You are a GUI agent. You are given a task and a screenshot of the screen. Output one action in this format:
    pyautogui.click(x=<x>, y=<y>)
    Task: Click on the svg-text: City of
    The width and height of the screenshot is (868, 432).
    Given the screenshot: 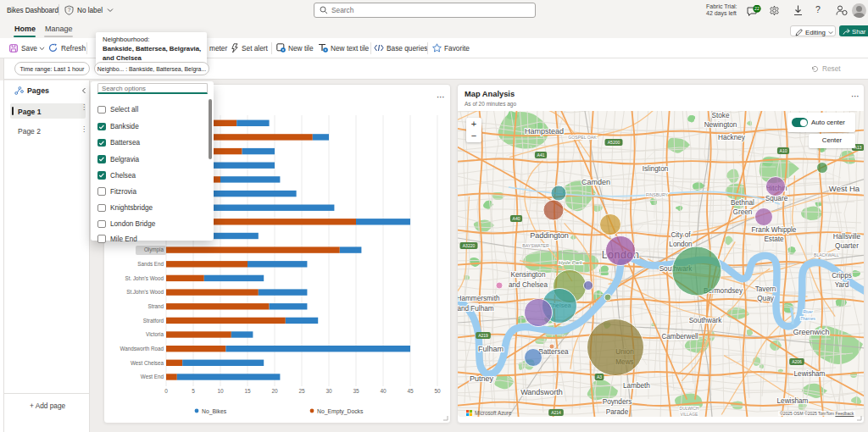 What is the action you would take?
    pyautogui.click(x=681, y=235)
    